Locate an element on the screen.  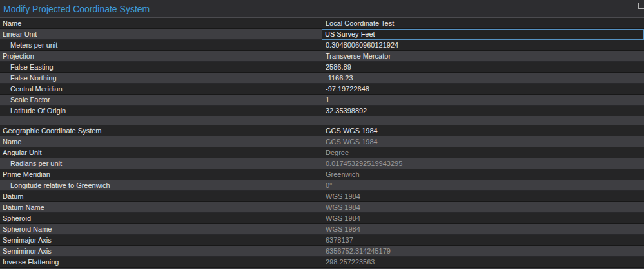
row-label: Semiminor Axis is located at coordinates (161, 251).